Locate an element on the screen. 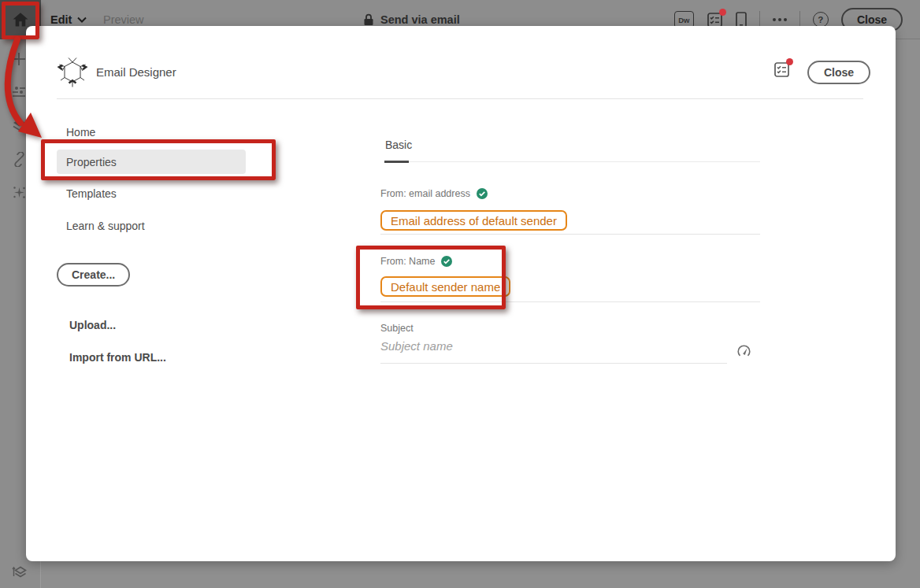 The width and height of the screenshot is (920, 588). tab-baseline is located at coordinates (572, 162).